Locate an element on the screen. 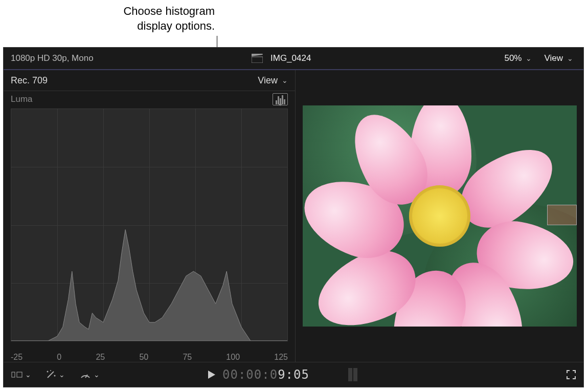  clip-name: IMG_0424 is located at coordinates (290, 58).